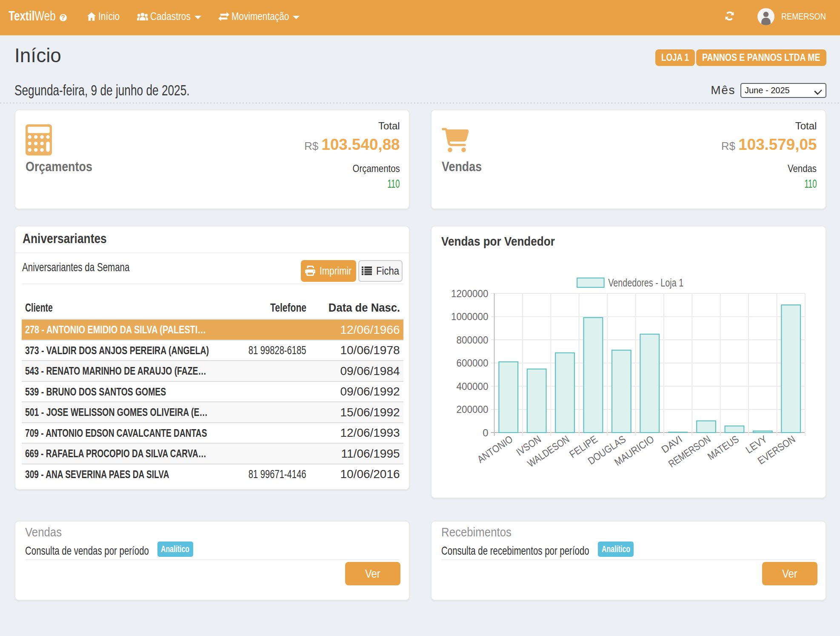 The width and height of the screenshot is (840, 636). What do you see at coordinates (470, 317) in the screenshot?
I see `svg-text: 1000000` at bounding box center [470, 317].